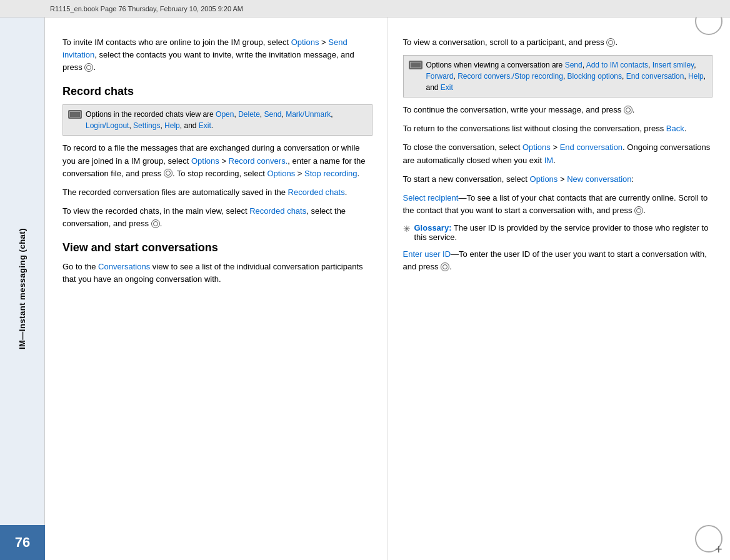 The height and width of the screenshot is (560, 730). What do you see at coordinates (564, 232) in the screenshot?
I see `glossary-text: Glossary: The user ID is provided by the…` at bounding box center [564, 232].